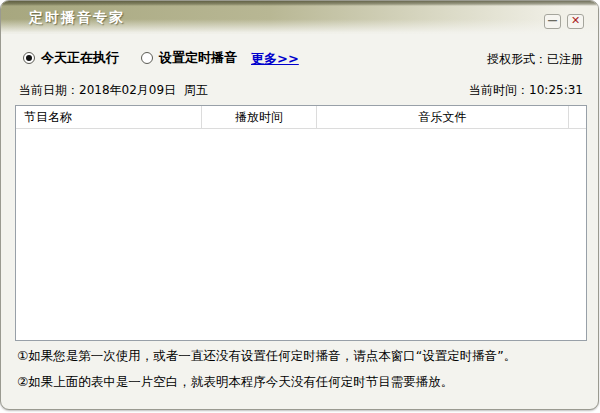 The image size is (600, 413). Describe the element at coordinates (535, 60) in the screenshot. I see `license-status: 授权形式：已注册` at that location.